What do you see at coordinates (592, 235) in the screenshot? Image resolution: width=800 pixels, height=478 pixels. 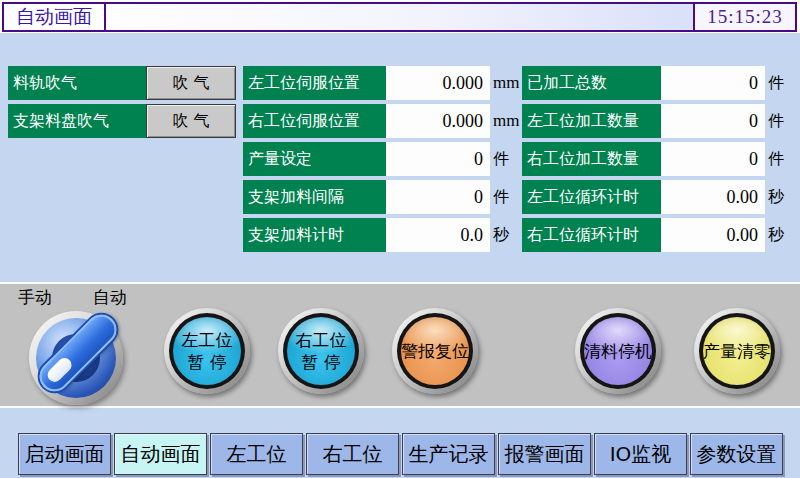 I see `field-label: 右工位循环计时` at bounding box center [592, 235].